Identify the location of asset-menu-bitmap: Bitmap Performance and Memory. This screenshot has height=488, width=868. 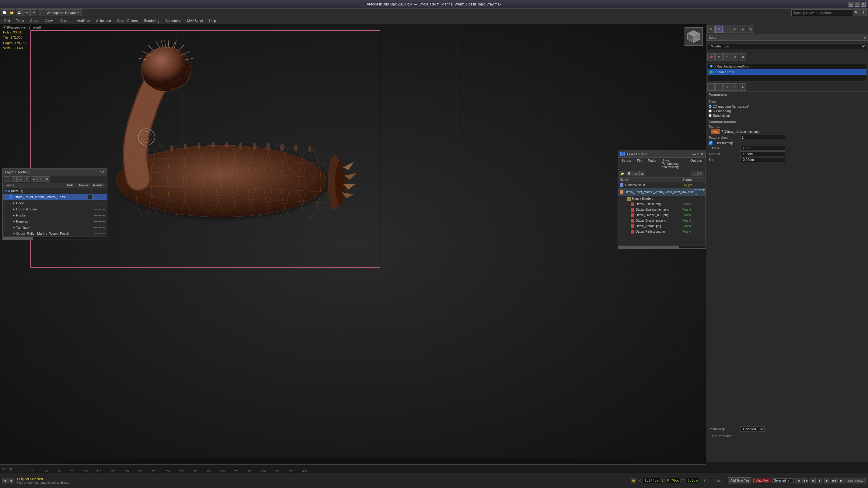
(673, 164).